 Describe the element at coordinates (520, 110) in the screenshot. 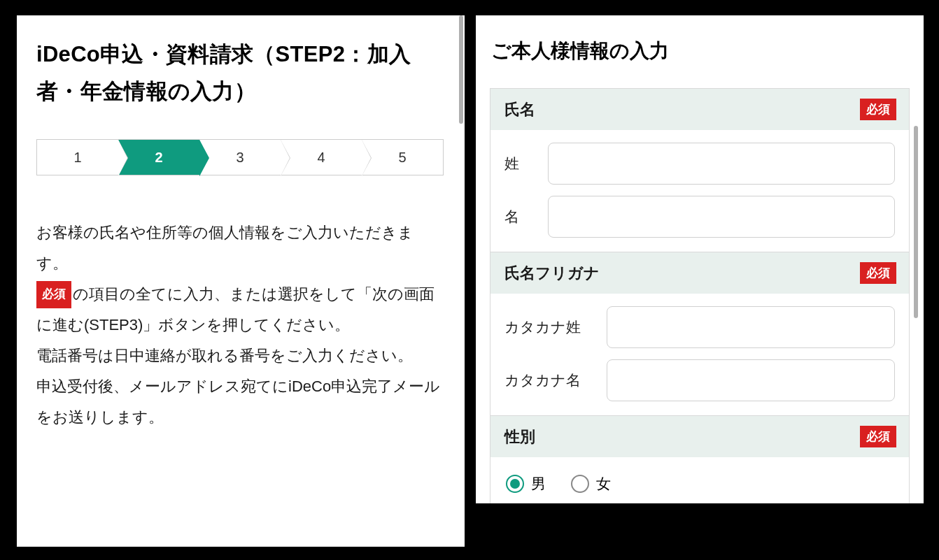

I see `name-header-label: 氏名` at that location.